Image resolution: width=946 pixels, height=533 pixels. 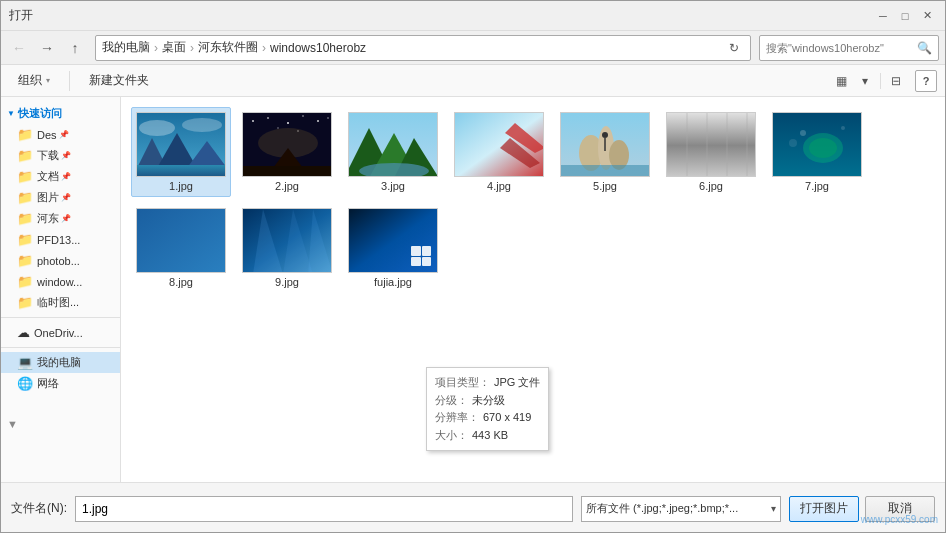 I want to click on address-hedong: 河东软件圈, so click(x=228, y=48).